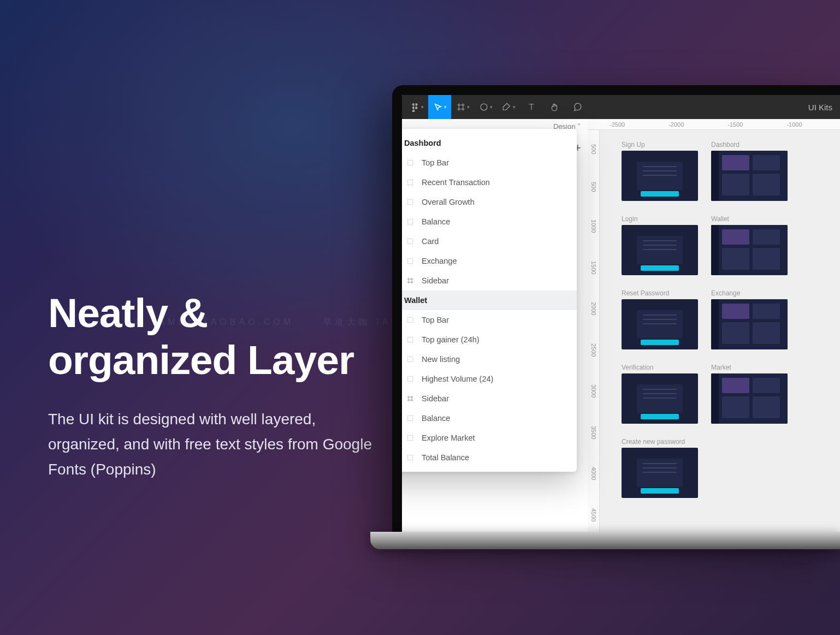  What do you see at coordinates (212, 336) in the screenshot?
I see `hero-title: Neatly & organized Layer` at bounding box center [212, 336].